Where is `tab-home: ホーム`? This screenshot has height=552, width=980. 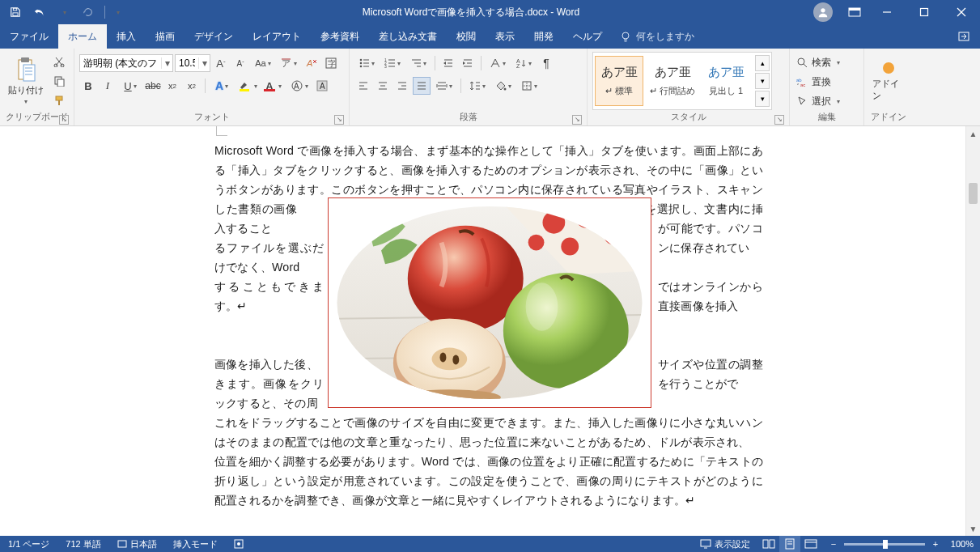
tab-home: ホーム is located at coordinates (83, 36).